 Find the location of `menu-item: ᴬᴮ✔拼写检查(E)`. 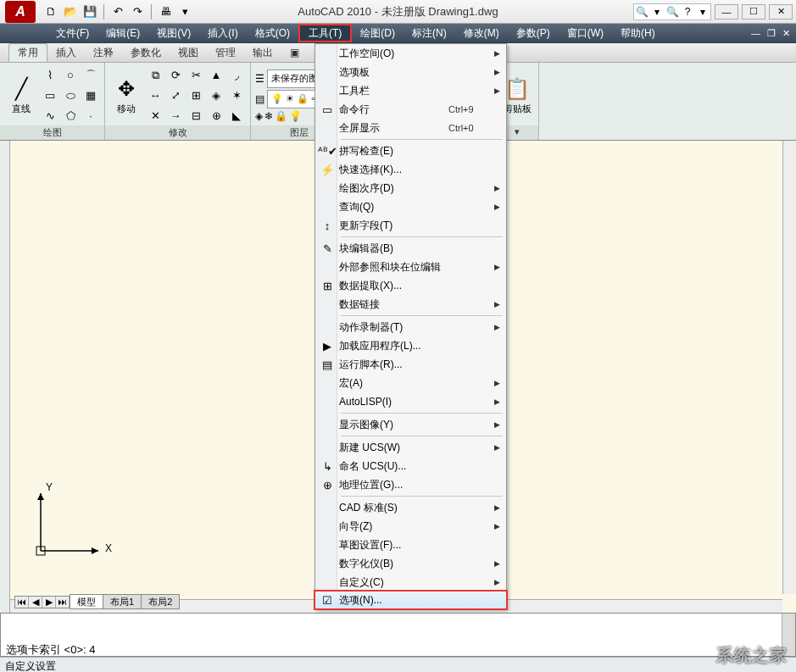

menu-item: ᴬᴮ✔拼写检查(E) is located at coordinates (410, 151).